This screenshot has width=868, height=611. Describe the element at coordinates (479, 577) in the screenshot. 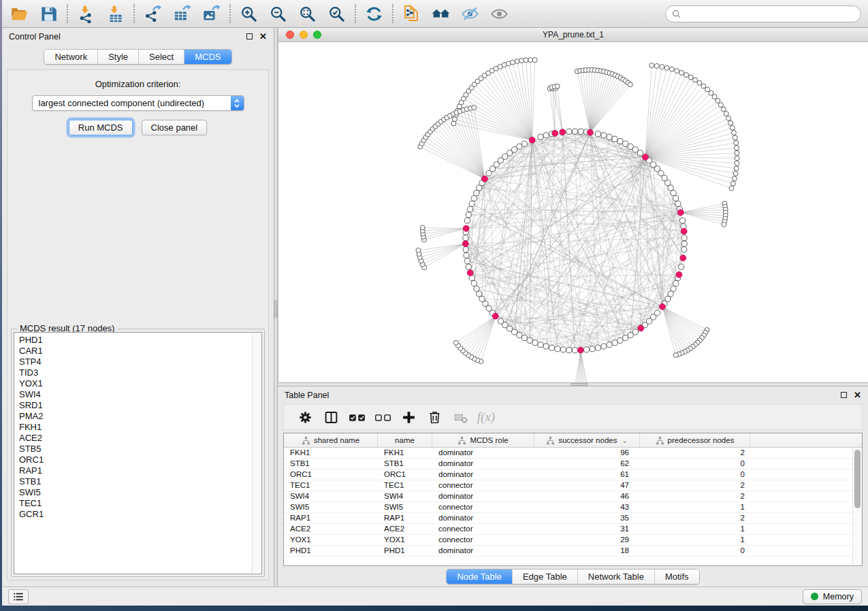

I see `tab-node-table: Node Table` at that location.